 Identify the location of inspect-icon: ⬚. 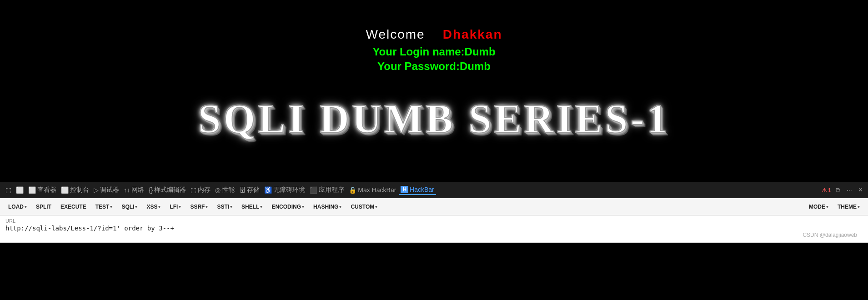
(8, 190).